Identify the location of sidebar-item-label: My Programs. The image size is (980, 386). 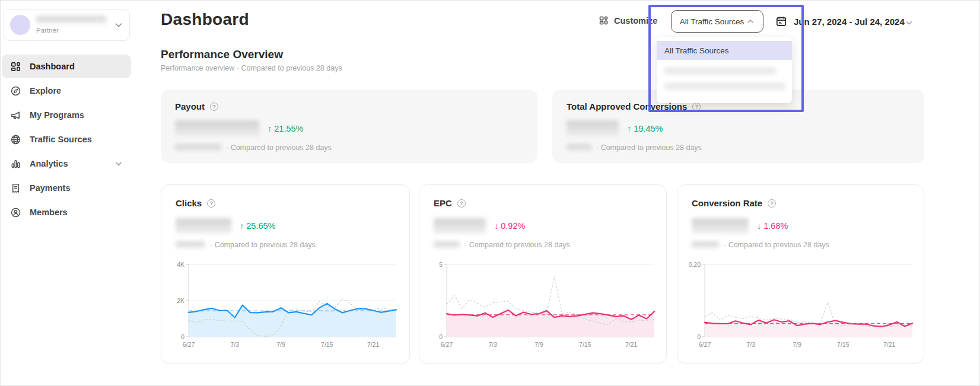
(57, 115).